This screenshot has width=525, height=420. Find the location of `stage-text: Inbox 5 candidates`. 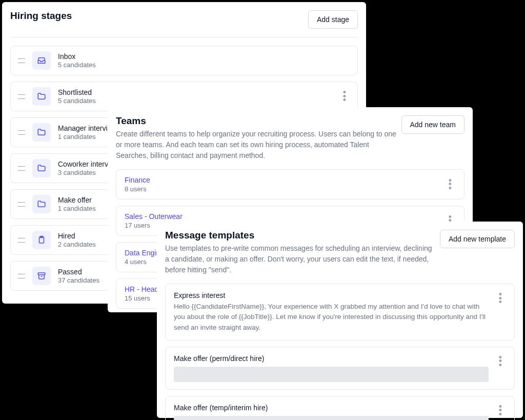

stage-text: Inbox 5 candidates is located at coordinates (204, 61).